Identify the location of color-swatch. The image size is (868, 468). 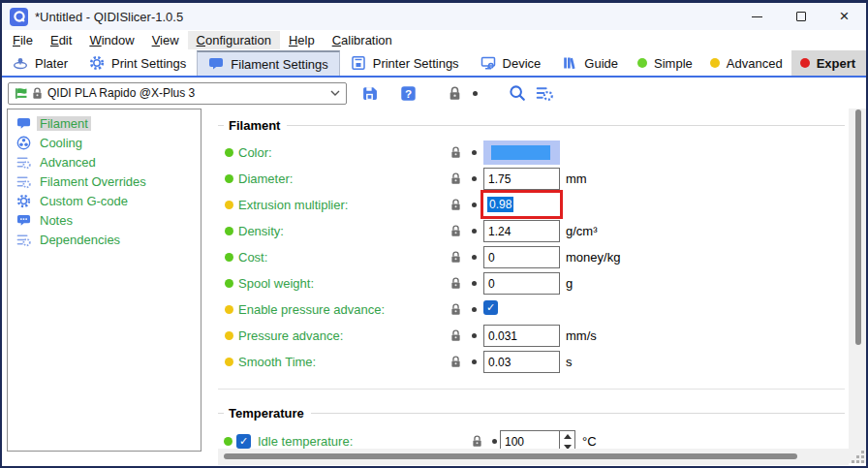
(521, 153).